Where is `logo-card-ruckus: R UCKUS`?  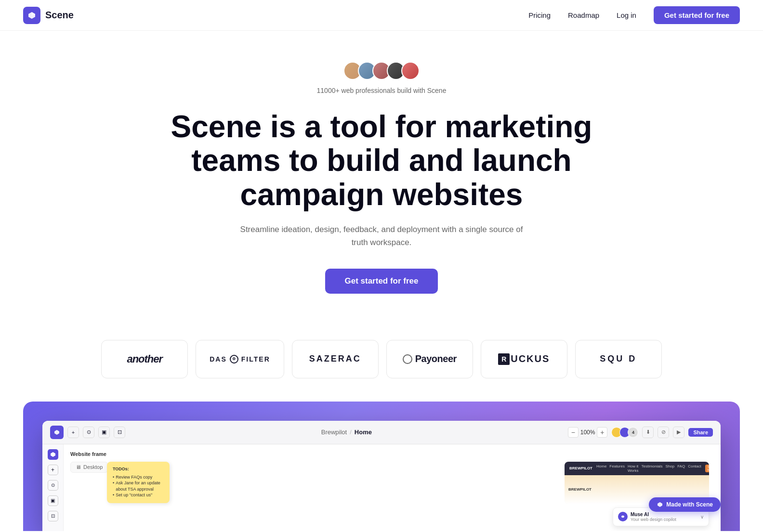
logo-card-ruckus: R UCKUS is located at coordinates (524, 359).